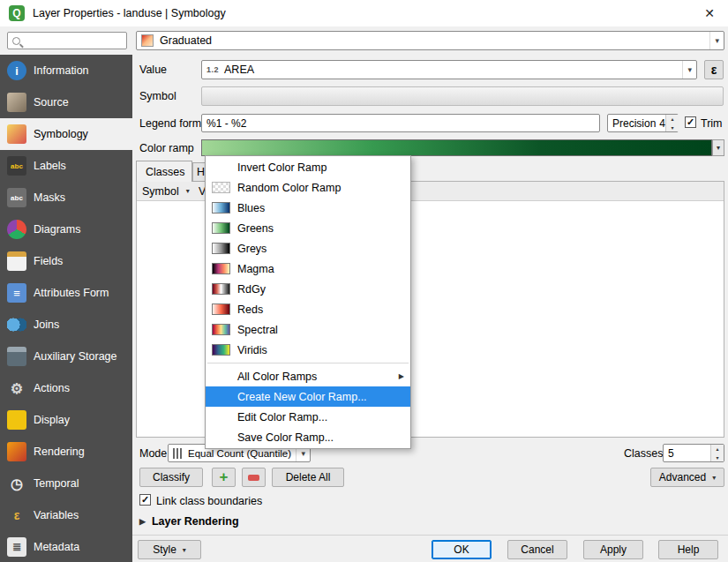 Image resolution: width=728 pixels, height=562 pixels. I want to click on menu-item-spectral: Spectral, so click(308, 330).